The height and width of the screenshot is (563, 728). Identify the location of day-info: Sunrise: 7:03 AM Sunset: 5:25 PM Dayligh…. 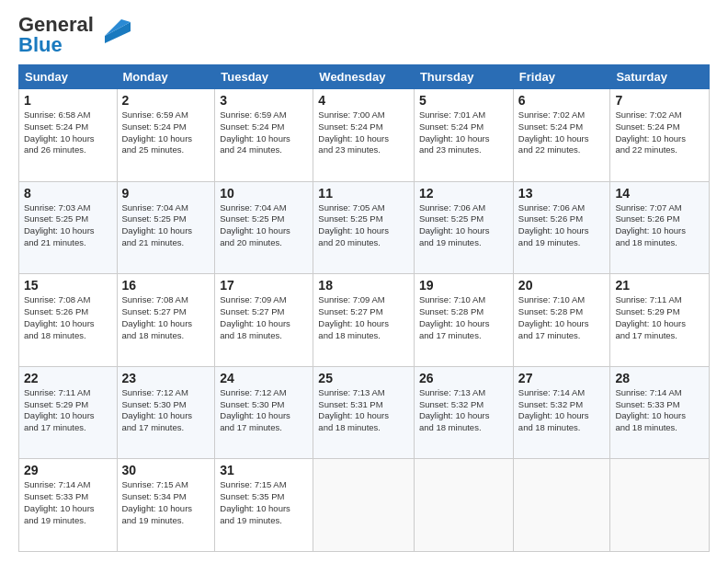
(68, 226).